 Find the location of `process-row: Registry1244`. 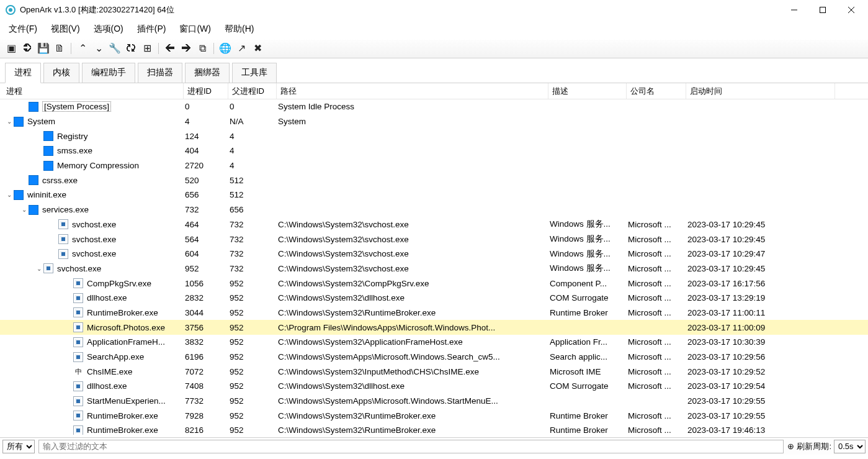

process-row: Registry1244 is located at coordinates (434, 136).